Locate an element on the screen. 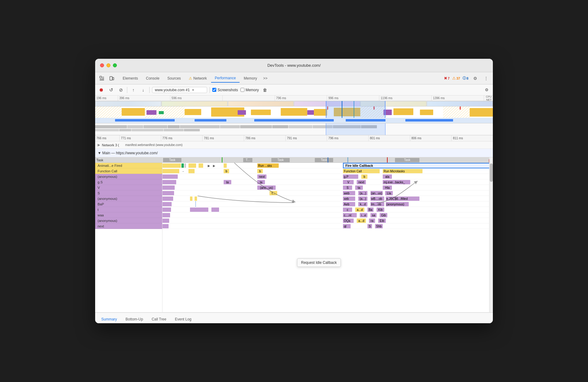 The width and height of the screenshot is (588, 382). bar-ba: Ba is located at coordinates (370, 210).